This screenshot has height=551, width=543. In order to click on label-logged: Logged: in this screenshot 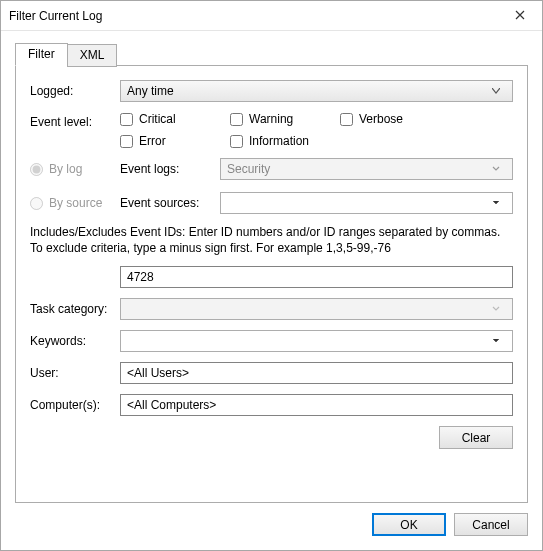, I will do `click(75, 91)`.